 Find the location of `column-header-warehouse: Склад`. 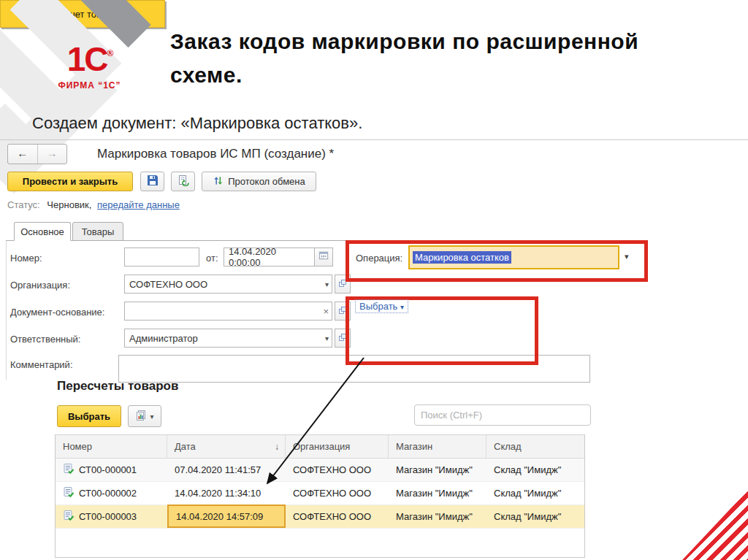

column-header-warehouse: Склад is located at coordinates (535, 447).